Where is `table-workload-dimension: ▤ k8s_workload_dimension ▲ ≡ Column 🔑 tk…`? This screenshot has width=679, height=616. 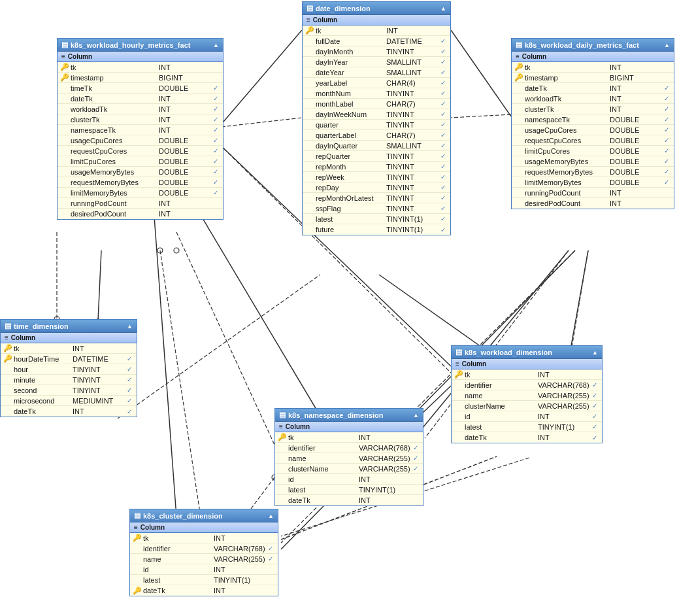 table-workload-dimension: ▤ k8s_workload_dimension ▲ ≡ Column 🔑 tk… is located at coordinates (527, 394).